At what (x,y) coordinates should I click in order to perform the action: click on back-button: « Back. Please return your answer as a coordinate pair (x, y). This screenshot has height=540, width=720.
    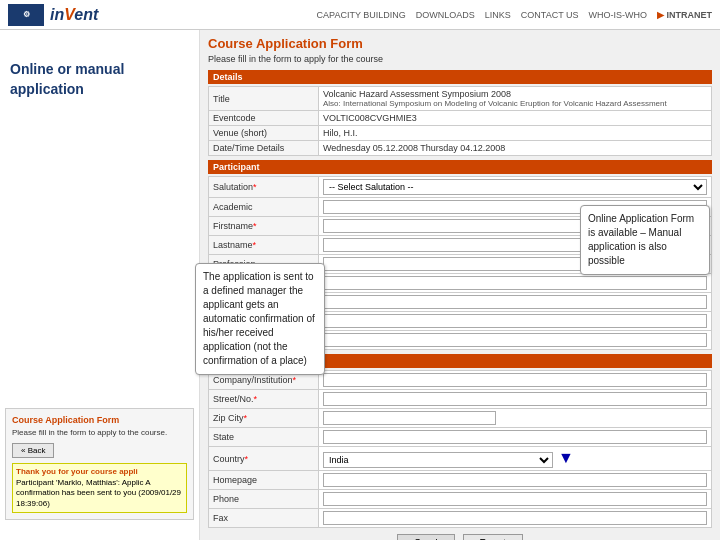
    Looking at the image, I should click on (33, 450).